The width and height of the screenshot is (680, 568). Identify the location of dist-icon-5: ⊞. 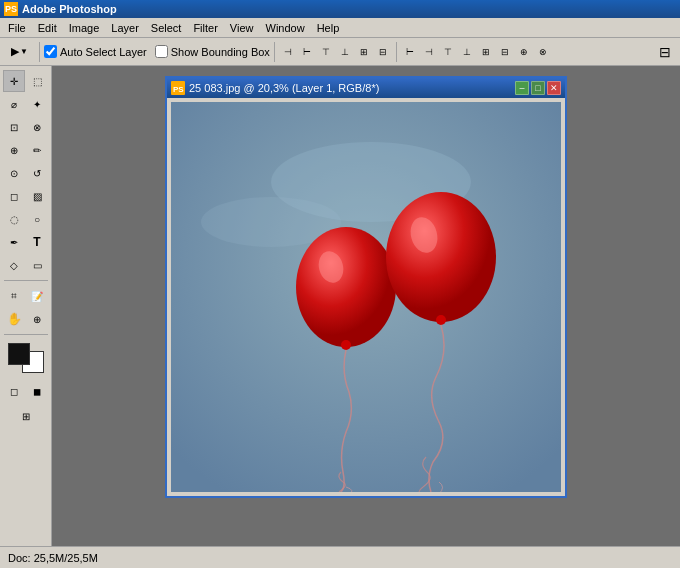
(486, 52).